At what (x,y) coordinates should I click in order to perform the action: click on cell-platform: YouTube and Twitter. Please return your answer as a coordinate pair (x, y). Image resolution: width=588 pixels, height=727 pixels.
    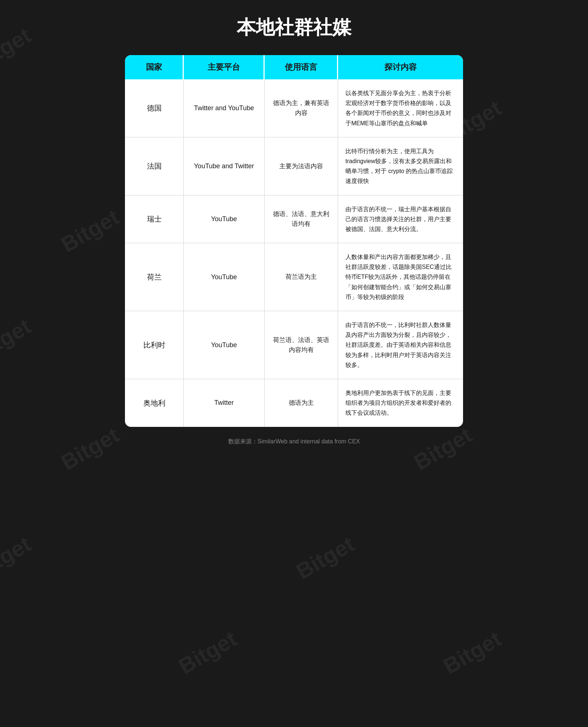
    Looking at the image, I should click on (224, 166).